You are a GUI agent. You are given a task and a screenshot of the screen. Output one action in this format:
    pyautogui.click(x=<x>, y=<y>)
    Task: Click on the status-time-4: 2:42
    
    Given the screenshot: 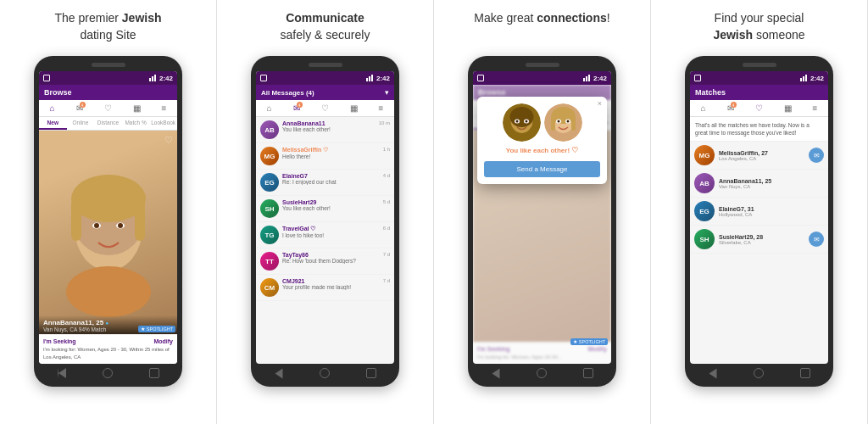 What is the action you would take?
    pyautogui.click(x=817, y=78)
    